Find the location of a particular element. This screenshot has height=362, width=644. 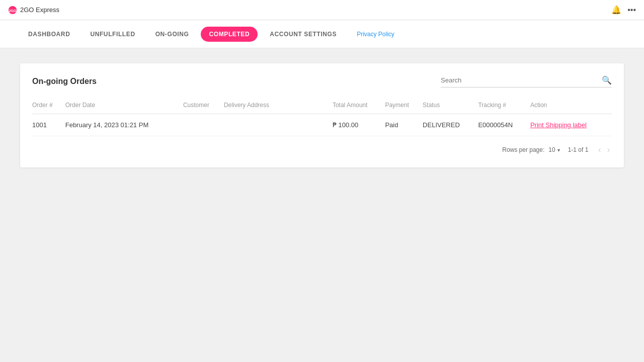

rows-select: 10 ▾ is located at coordinates (554, 150).